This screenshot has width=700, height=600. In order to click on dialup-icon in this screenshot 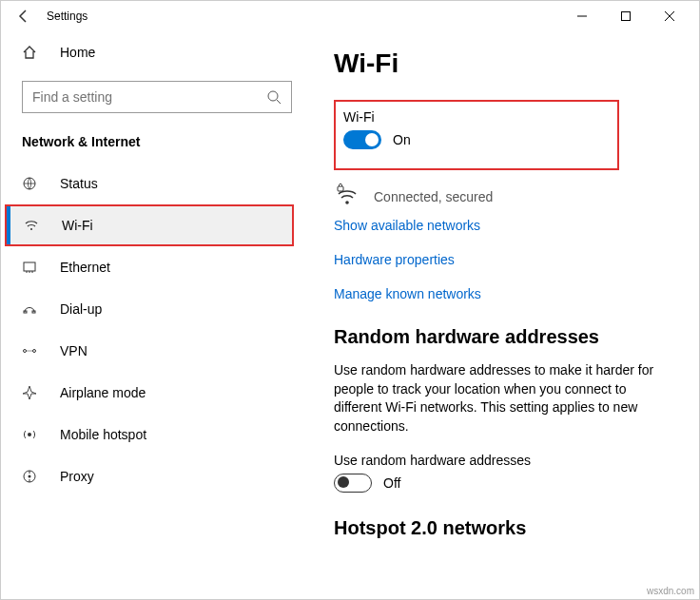, I will do `click(31, 309)`.